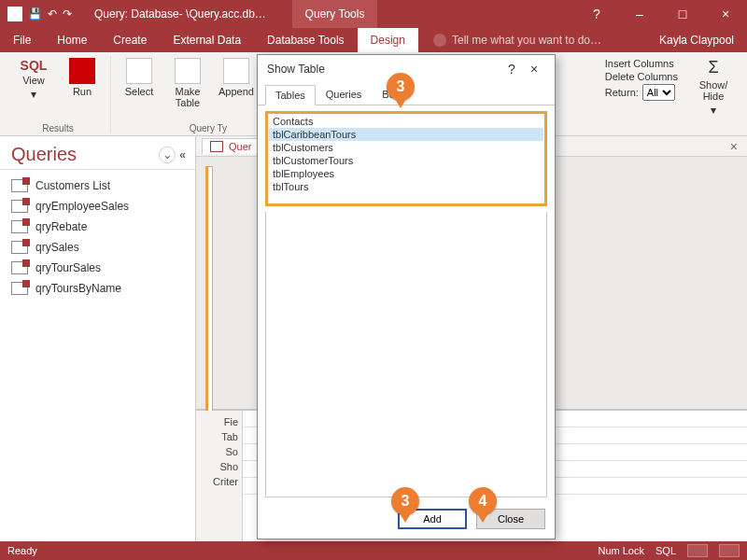 This screenshot has width=747, height=560. Describe the element at coordinates (97, 247) in the screenshot. I see `nav-item: qrySales` at that location.